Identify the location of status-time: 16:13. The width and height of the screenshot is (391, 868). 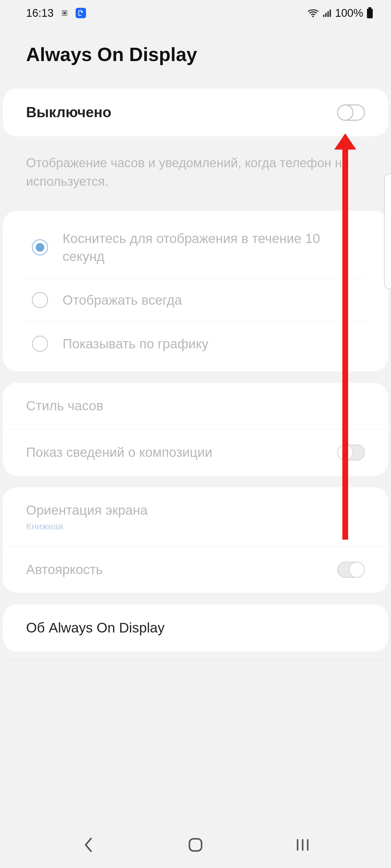
(40, 13).